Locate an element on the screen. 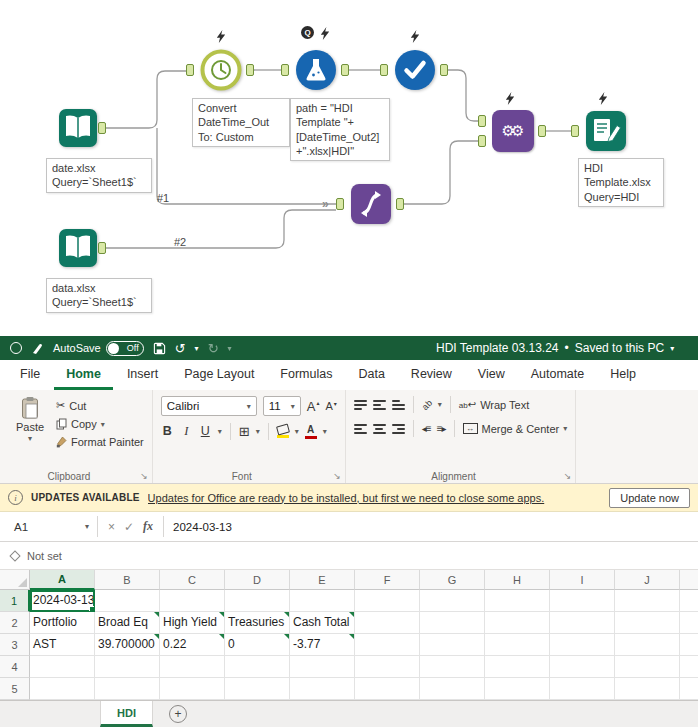  column-header-i: I is located at coordinates (582, 580).